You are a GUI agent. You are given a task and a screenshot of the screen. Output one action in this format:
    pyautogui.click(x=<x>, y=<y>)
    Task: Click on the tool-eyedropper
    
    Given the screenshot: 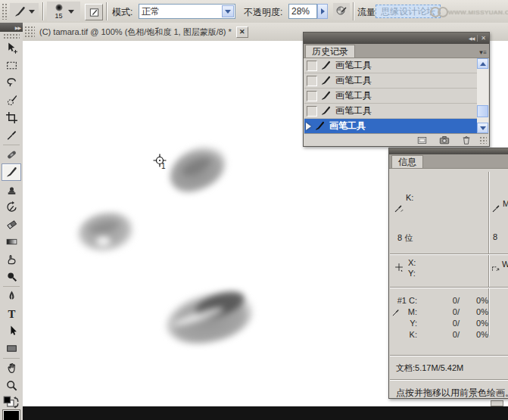 What is the action you would take?
    pyautogui.click(x=11, y=135)
    